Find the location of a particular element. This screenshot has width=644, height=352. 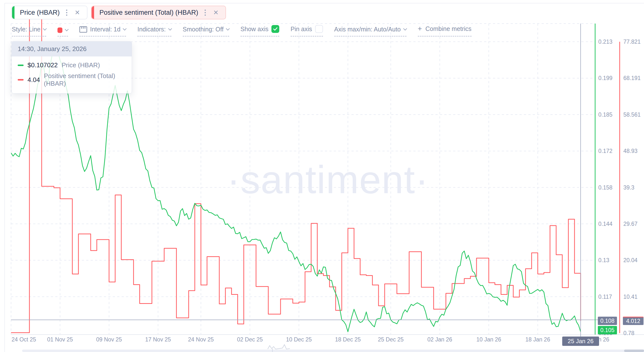

ruler-icon is located at coordinates (83, 29).